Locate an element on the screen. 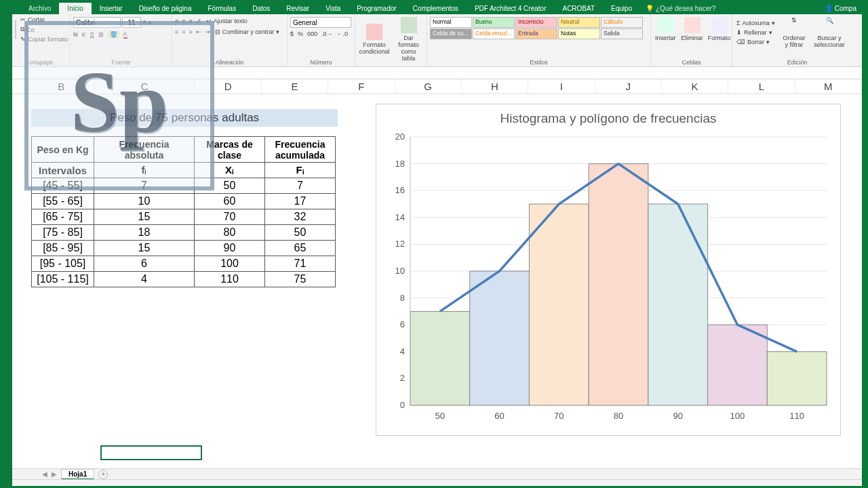 The width and height of the screenshot is (868, 488). tab-developer: Programador is located at coordinates (376, 8).